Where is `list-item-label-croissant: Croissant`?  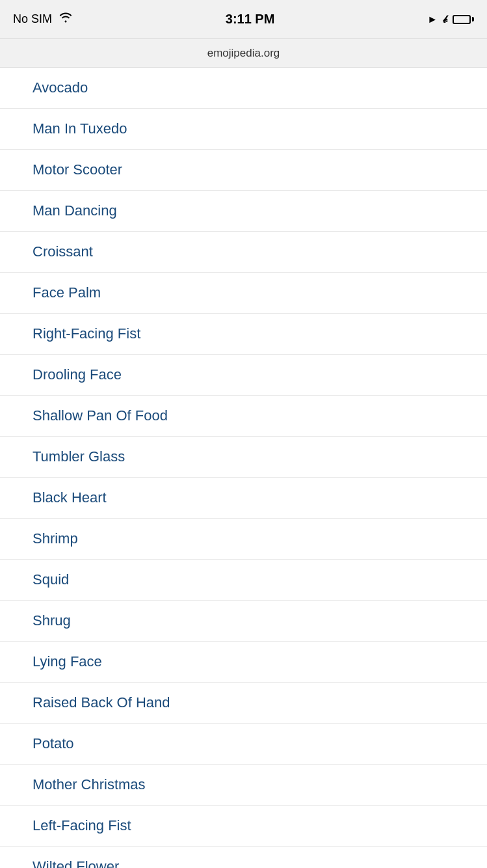 list-item-label-croissant: Croissant is located at coordinates (62, 251).